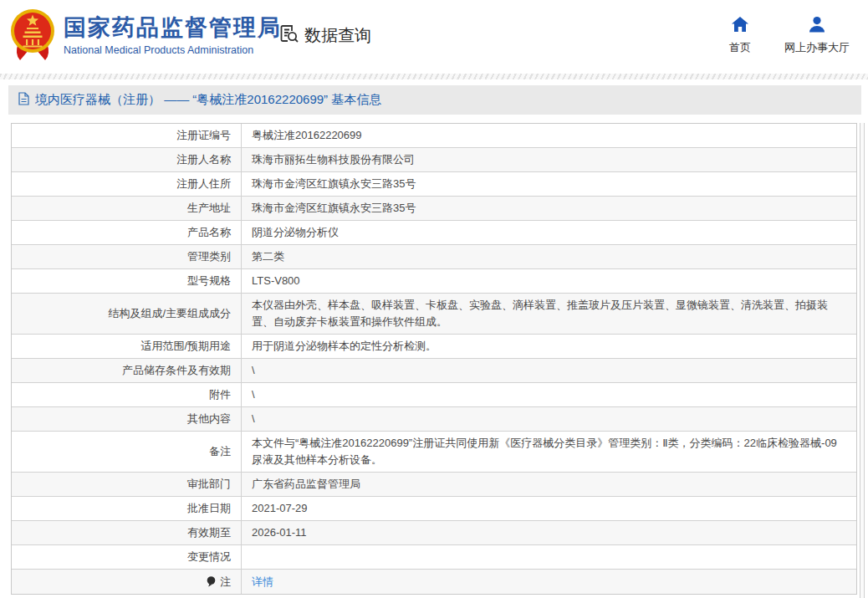  I want to click on row-label: 管理类别, so click(127, 257).